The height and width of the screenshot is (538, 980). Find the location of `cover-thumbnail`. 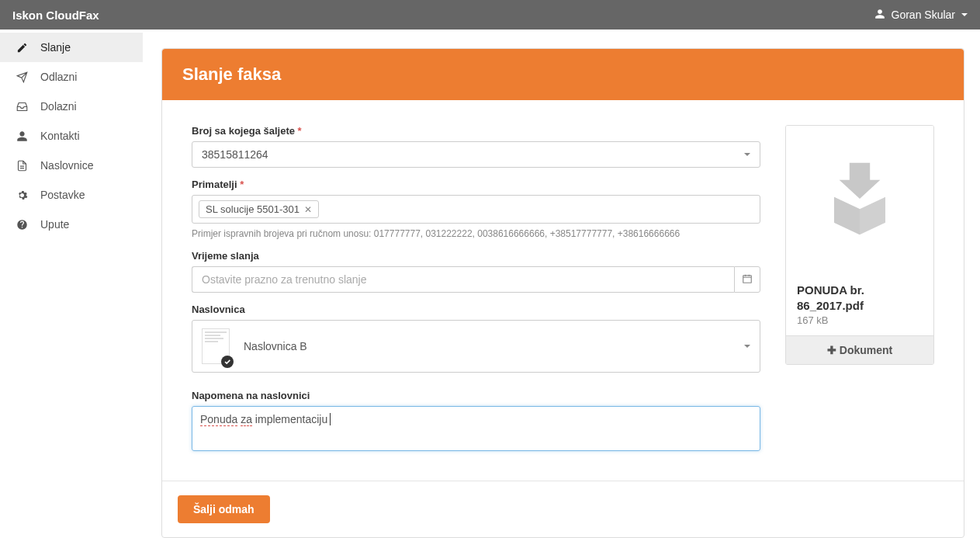

cover-thumbnail is located at coordinates (216, 346).